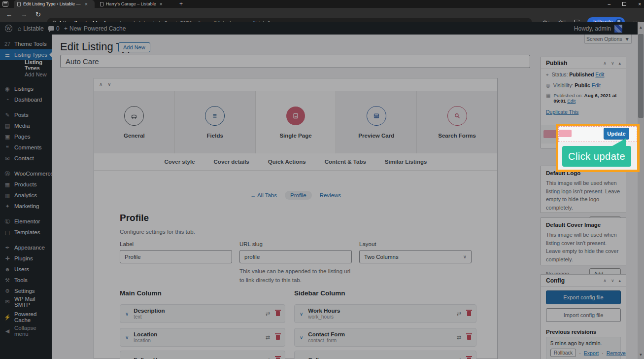  What do you see at coordinates (385, 337) in the screenshot?
I see `field-row-contact-form: ∨ Contact Formcontact_form ⇄` at bounding box center [385, 337].